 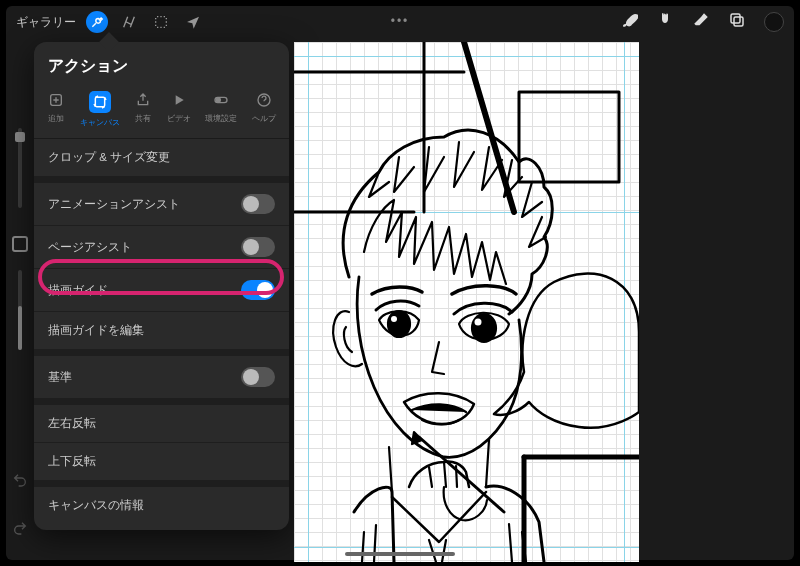 What do you see at coordinates (46, 22) in the screenshot?
I see `gallery-button: ギャラリー` at bounding box center [46, 22].